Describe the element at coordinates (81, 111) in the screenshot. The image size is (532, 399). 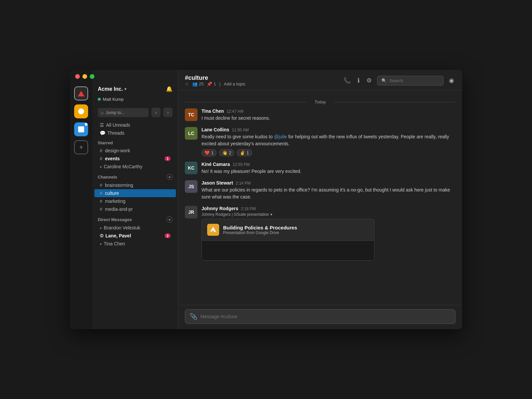
I see `yellow-circle-icon` at that location.